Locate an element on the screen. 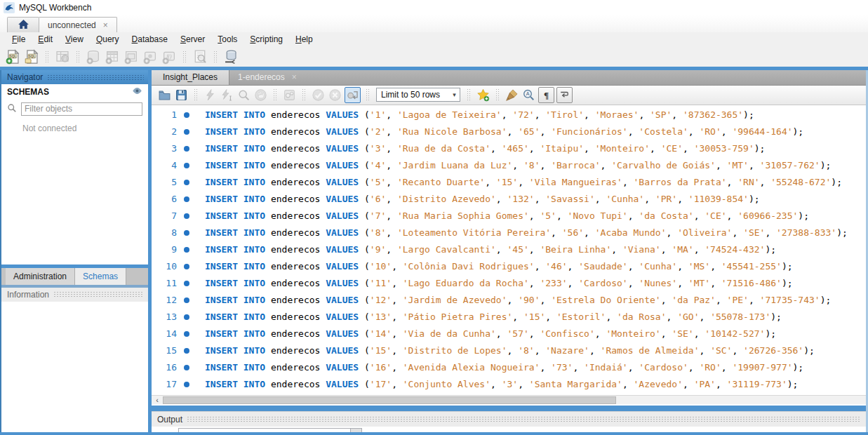  menu-query: Query is located at coordinates (108, 39).